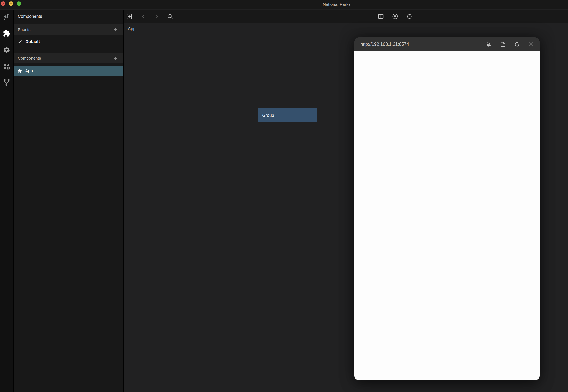 Image resolution: width=568 pixels, height=392 pixels. Describe the element at coordinates (503, 44) in the screenshot. I see `open-page-button` at that location.